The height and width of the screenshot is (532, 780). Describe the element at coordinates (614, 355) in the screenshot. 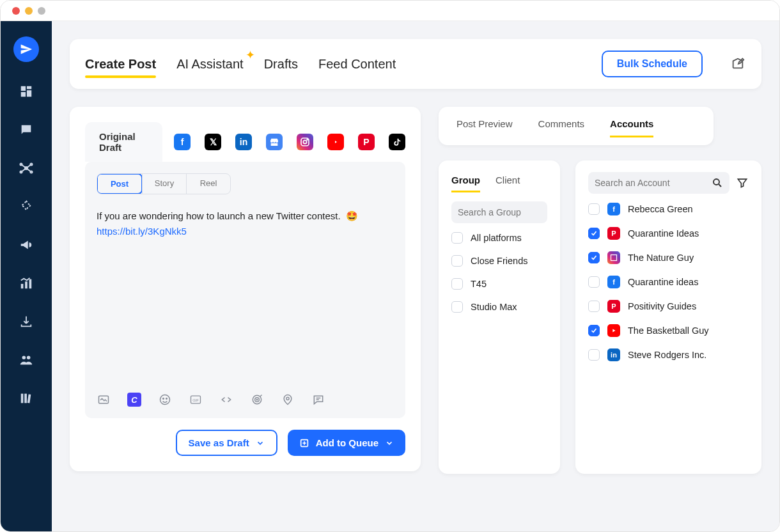

I see `li-icon: in` at that location.